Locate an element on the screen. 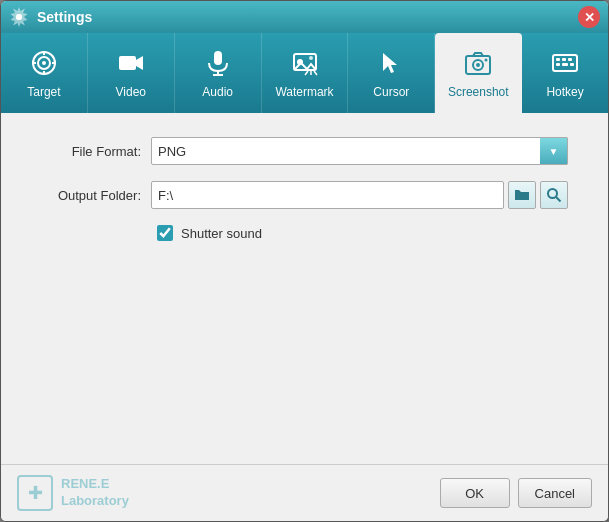 The image size is (609, 522). tab-screenshot: Screenshot is located at coordinates (478, 73).